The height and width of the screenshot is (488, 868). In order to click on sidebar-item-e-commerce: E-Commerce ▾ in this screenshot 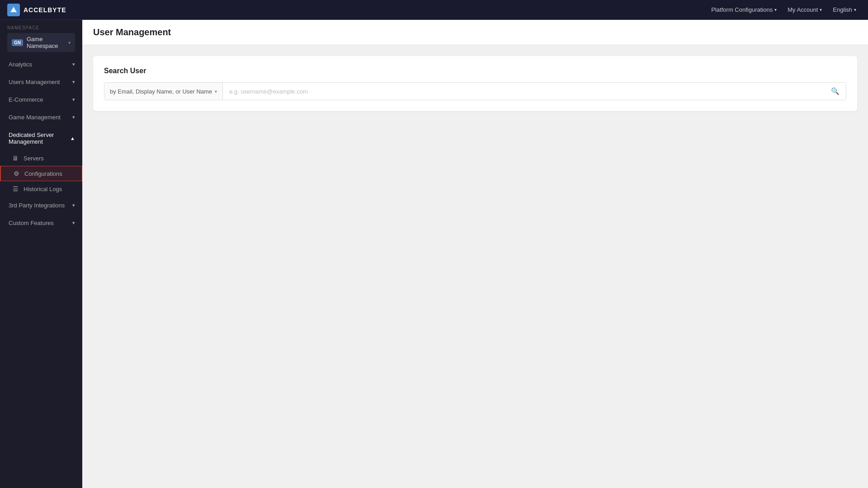, I will do `click(41, 99)`.